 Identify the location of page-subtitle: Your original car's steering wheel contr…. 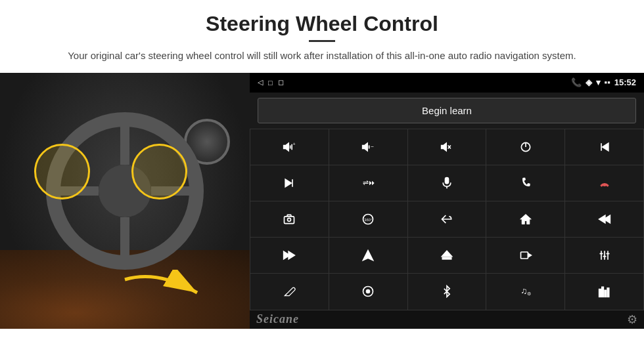
(322, 56).